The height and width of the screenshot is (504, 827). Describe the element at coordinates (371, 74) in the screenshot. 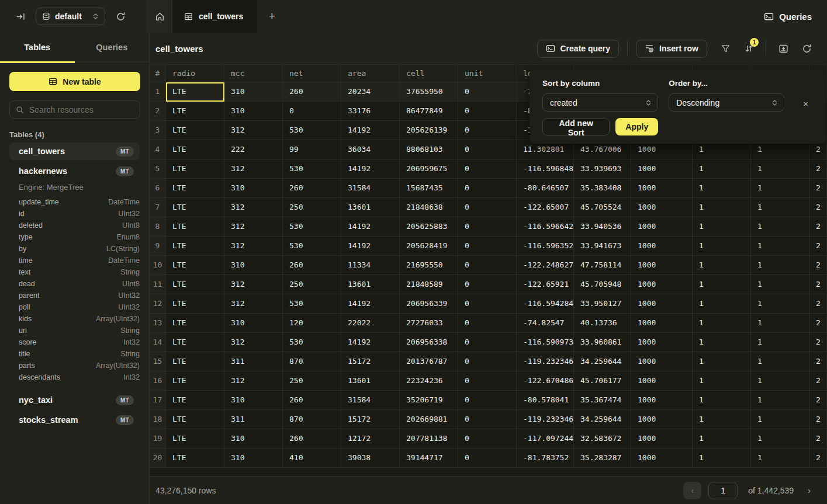

I see `column-header: area` at that location.